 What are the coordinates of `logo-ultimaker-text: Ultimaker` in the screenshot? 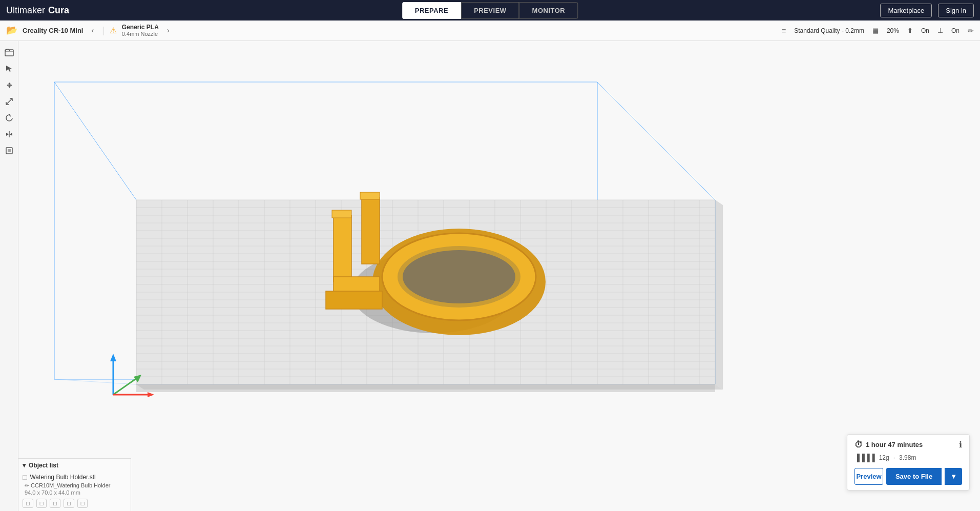 It's located at (26, 10).